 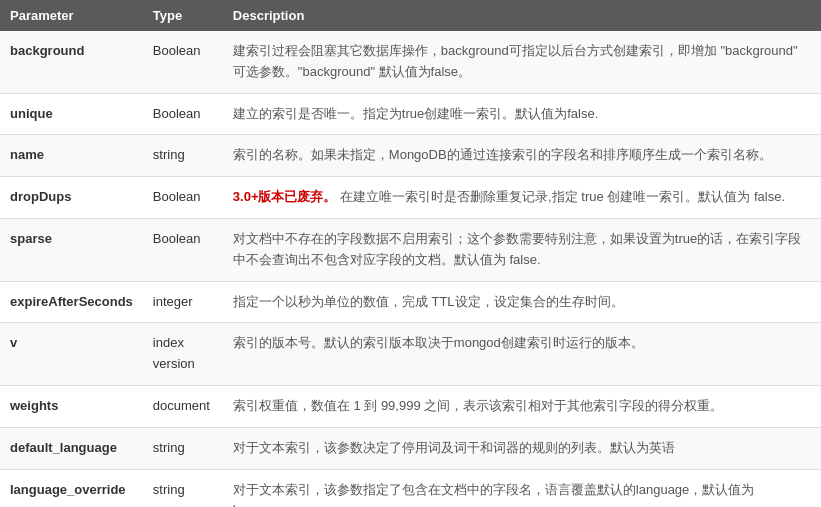 I want to click on col-header-param: Parameter, so click(x=72, y=16).